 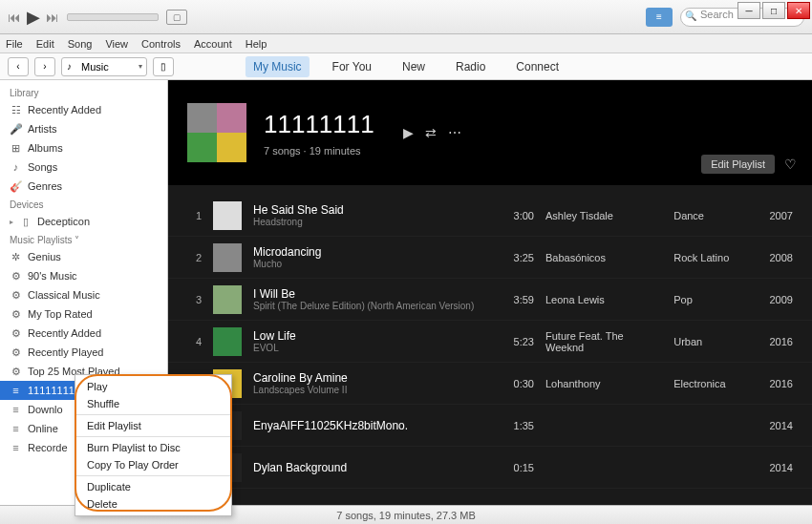 What do you see at coordinates (177, 17) in the screenshot?
I see `airplay-button: ▢` at bounding box center [177, 17].